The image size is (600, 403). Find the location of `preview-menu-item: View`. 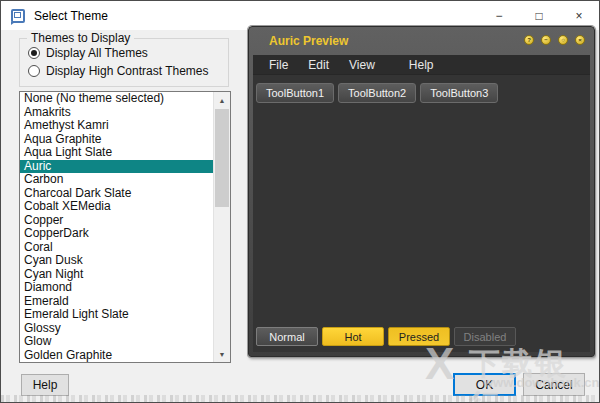

preview-menu-item: View is located at coordinates (362, 65).